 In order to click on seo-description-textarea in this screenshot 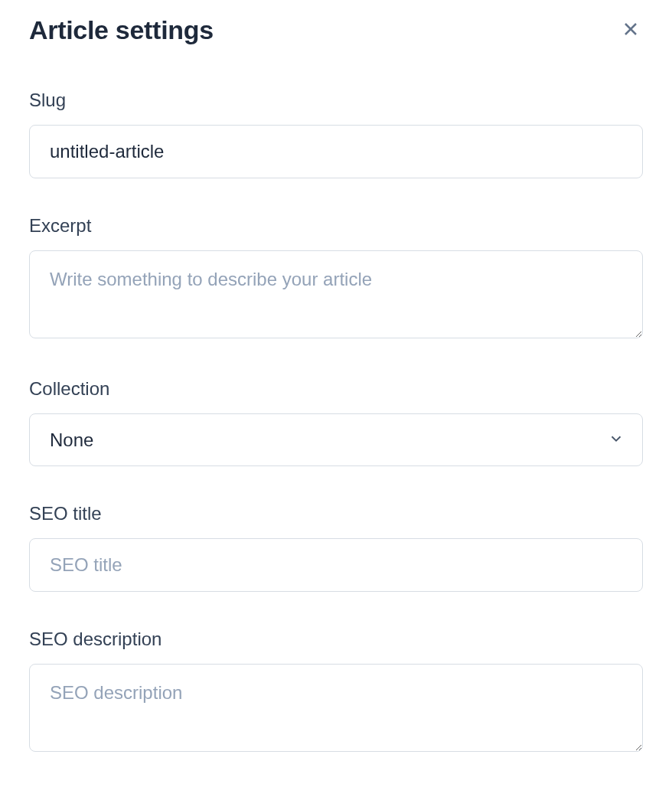, I will do `click(336, 707)`.